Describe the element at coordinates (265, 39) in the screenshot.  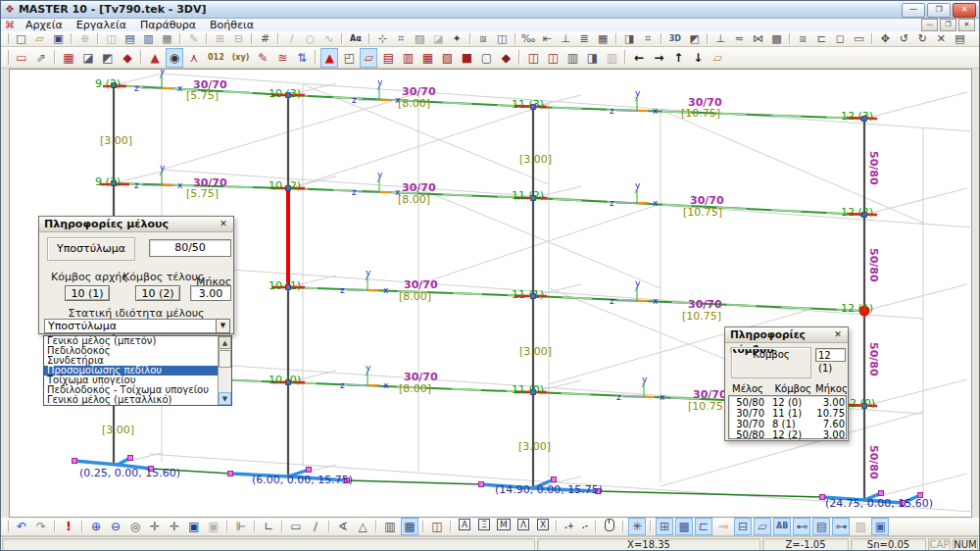
I see `grid-icon: #` at that location.